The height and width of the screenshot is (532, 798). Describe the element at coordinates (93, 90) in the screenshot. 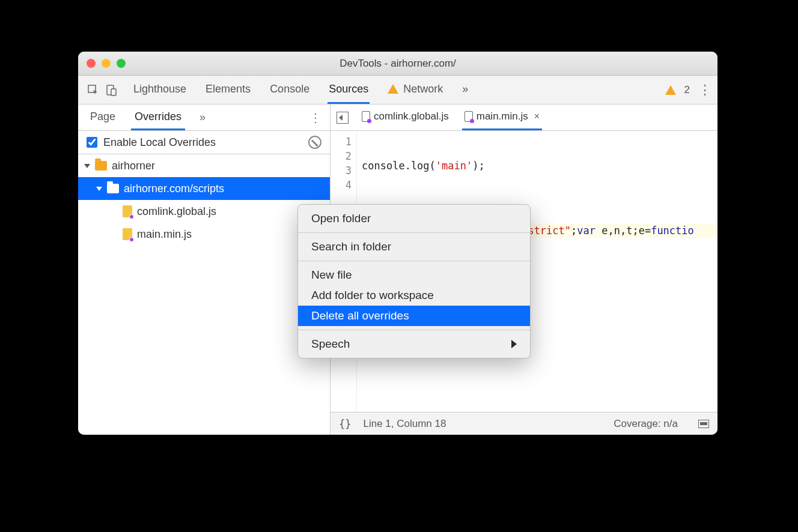

I see `inspect-icon` at that location.